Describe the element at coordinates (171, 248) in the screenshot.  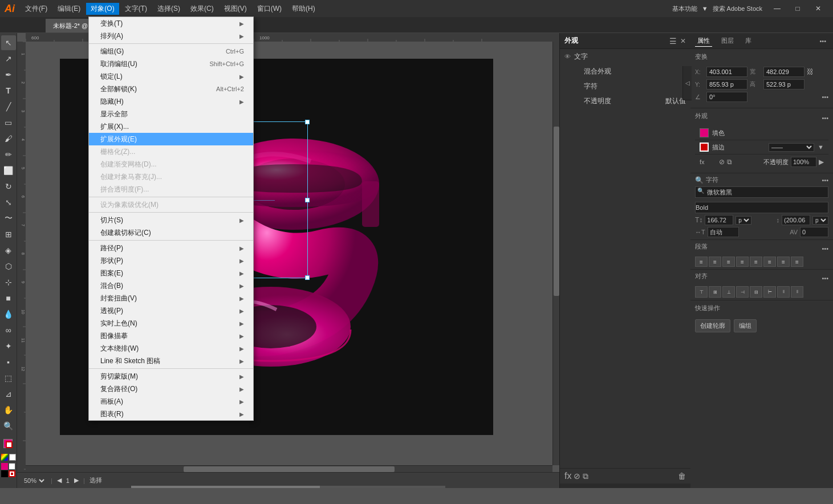
I see `menu-item-path: 路径(P) ▶` at that location.